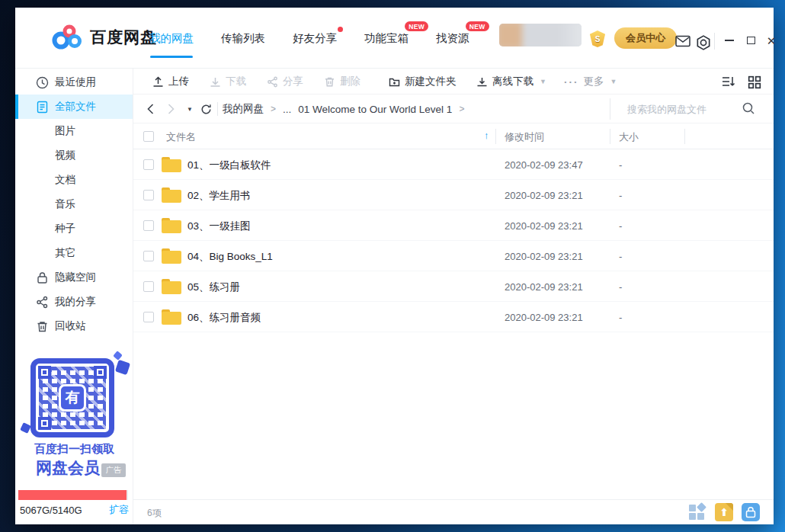 This screenshot has width=785, height=532. I want to click on tab-transfer-list: 传输列表, so click(243, 38).